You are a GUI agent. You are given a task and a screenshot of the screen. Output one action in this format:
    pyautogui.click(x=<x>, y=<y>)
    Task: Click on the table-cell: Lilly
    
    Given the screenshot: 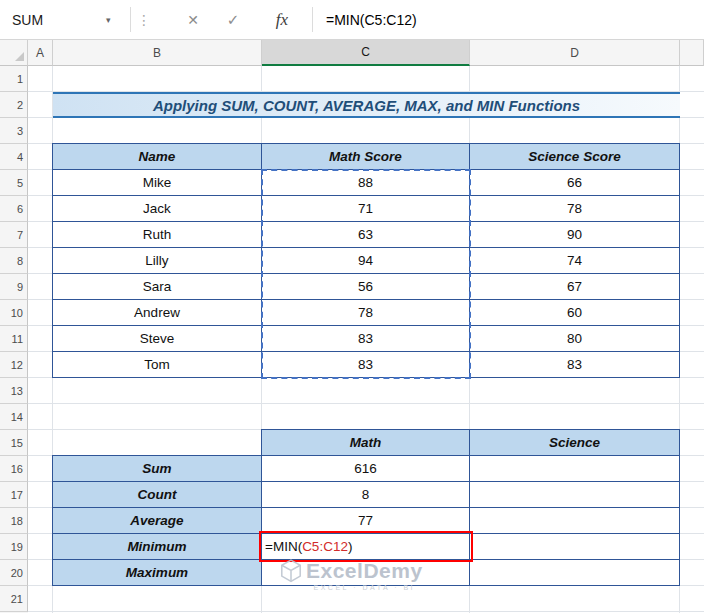 What is the action you would take?
    pyautogui.click(x=158, y=261)
    